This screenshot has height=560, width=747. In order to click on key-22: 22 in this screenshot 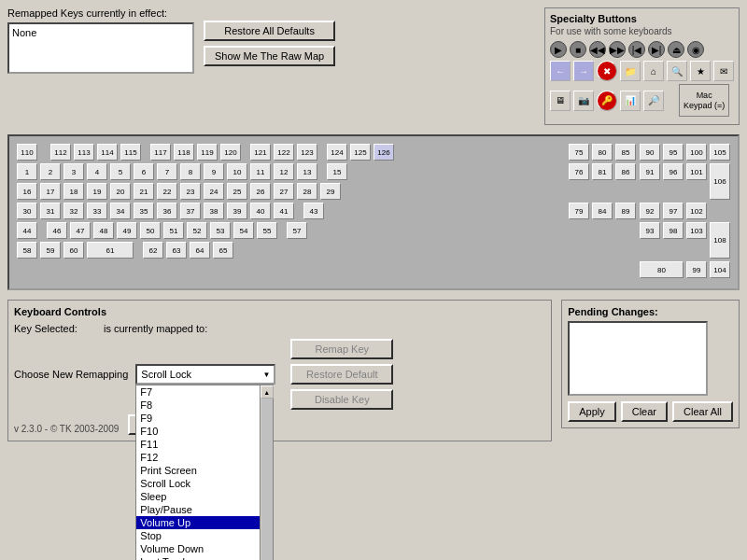, I will do `click(167, 191)`.